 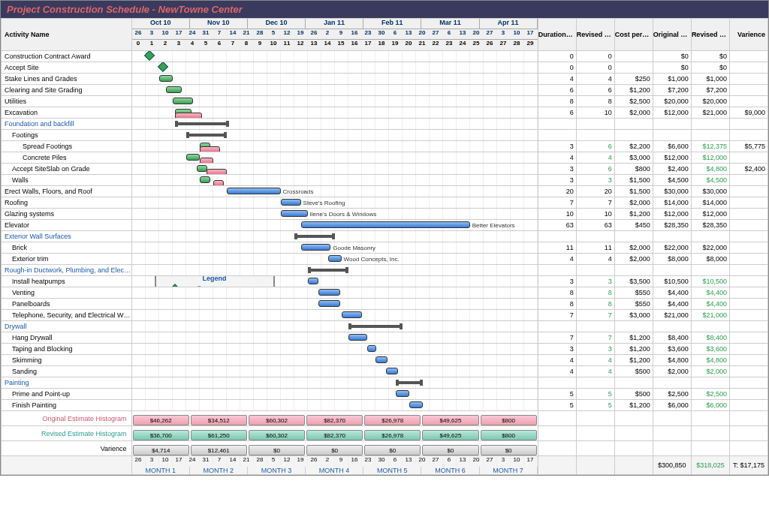 What do you see at coordinates (384, 395) in the screenshot?
I see `task-row: Prime and Point-up55$500$2,500$2,500` at bounding box center [384, 395].